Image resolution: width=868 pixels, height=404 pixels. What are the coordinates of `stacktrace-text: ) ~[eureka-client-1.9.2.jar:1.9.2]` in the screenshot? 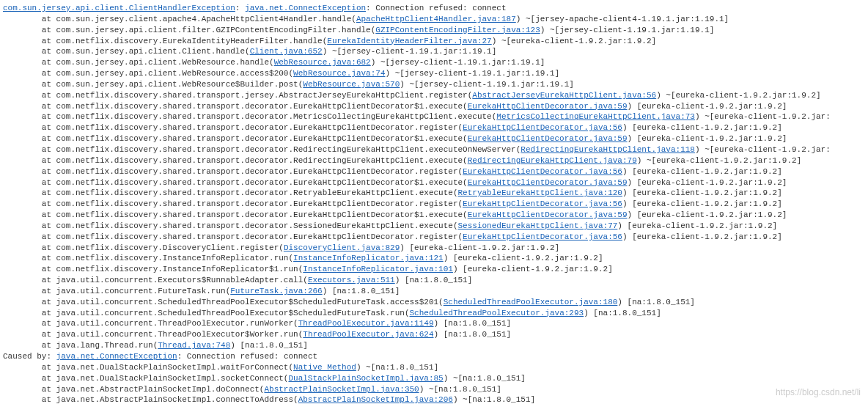 It's located at (574, 41).